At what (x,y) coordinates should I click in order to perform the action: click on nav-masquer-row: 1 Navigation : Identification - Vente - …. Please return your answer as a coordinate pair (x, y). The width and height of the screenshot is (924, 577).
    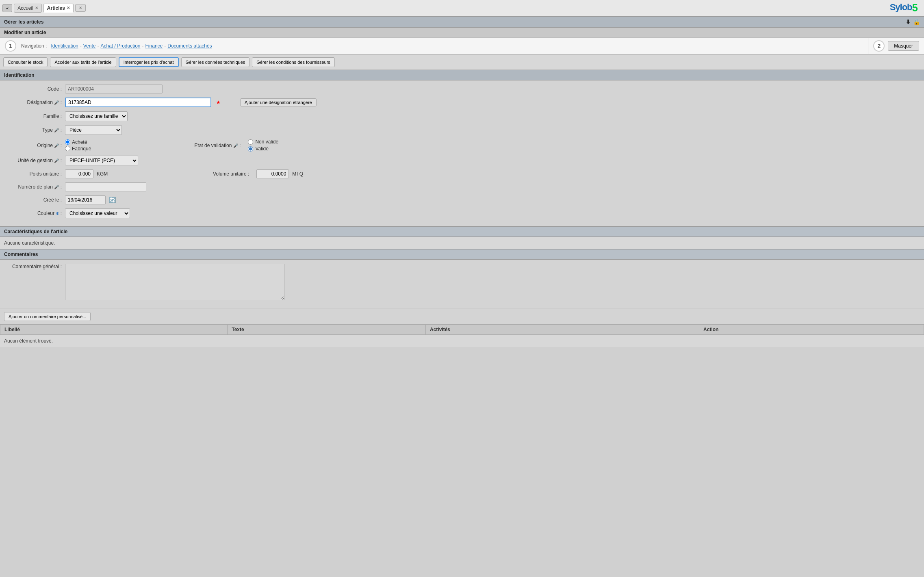
    Looking at the image, I should click on (462, 46).